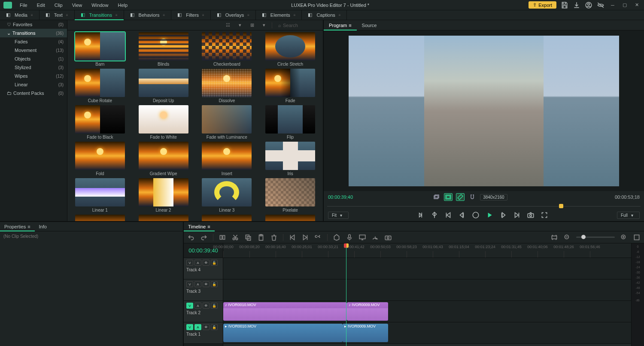 The image size is (644, 346). I want to click on timeline-ruler: 00:00:00;0000:00:08;2000:00:16;4000:00:2…, so click(427, 251).